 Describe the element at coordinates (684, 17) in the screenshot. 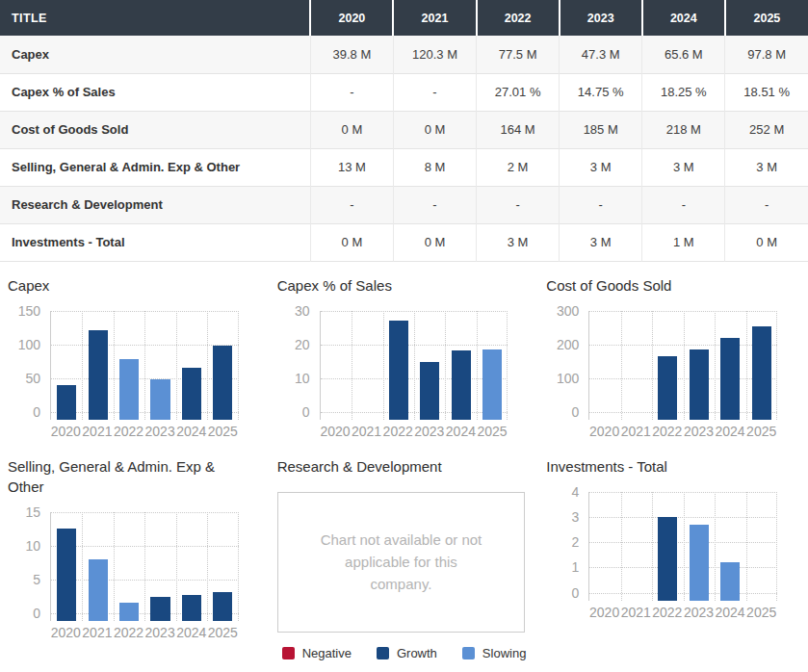

I see `table-header-year: 2024` at that location.